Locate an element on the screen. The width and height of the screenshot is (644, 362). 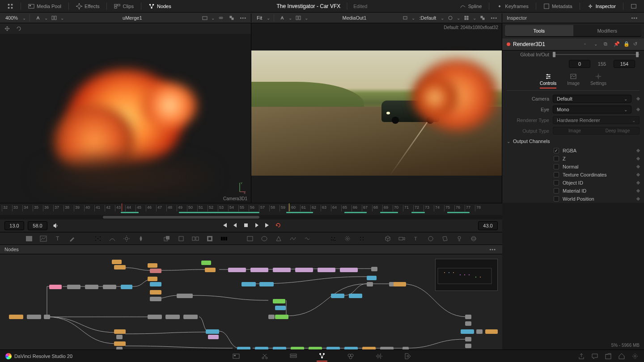
tab-modifiers: Modifiers is located at coordinates (607, 30).